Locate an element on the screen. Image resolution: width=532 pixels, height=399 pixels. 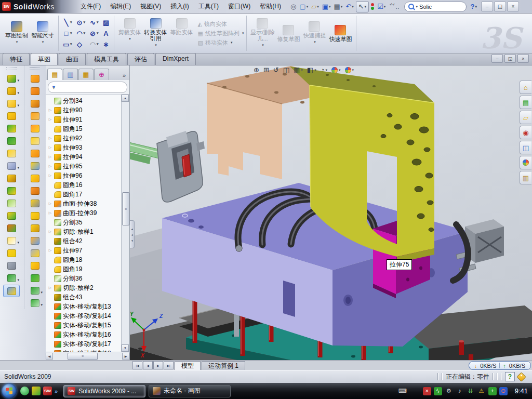
defender-icon: + is located at coordinates (493, 391).